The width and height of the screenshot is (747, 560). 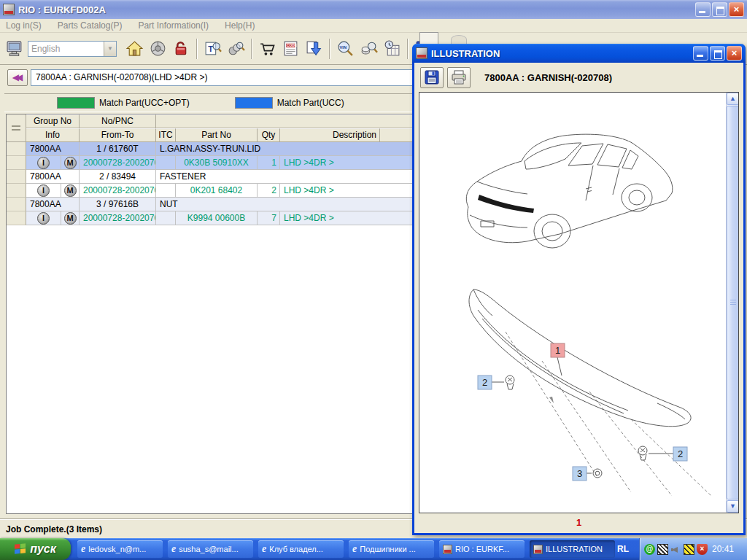 I want to click on back-button: ◀◀, so click(x=18, y=77).